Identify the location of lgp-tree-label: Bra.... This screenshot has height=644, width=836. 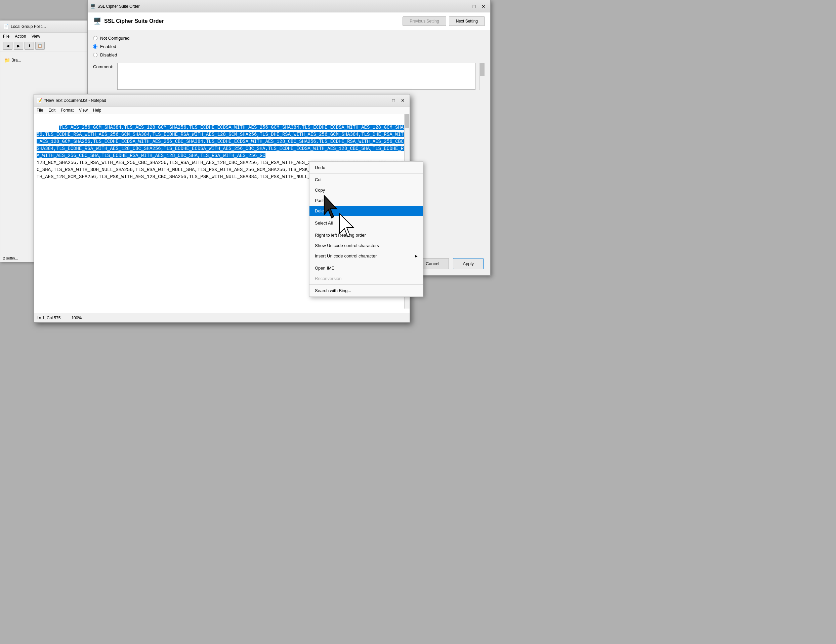
(16, 60).